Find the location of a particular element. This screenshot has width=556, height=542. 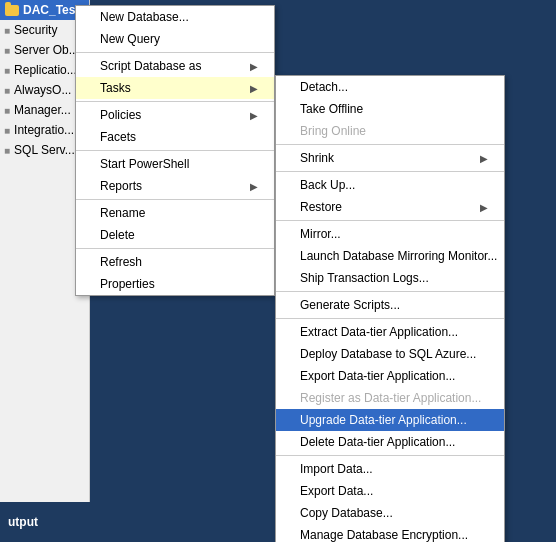

menu-label-export-datatier: Export Data-tier Application... is located at coordinates (378, 376).